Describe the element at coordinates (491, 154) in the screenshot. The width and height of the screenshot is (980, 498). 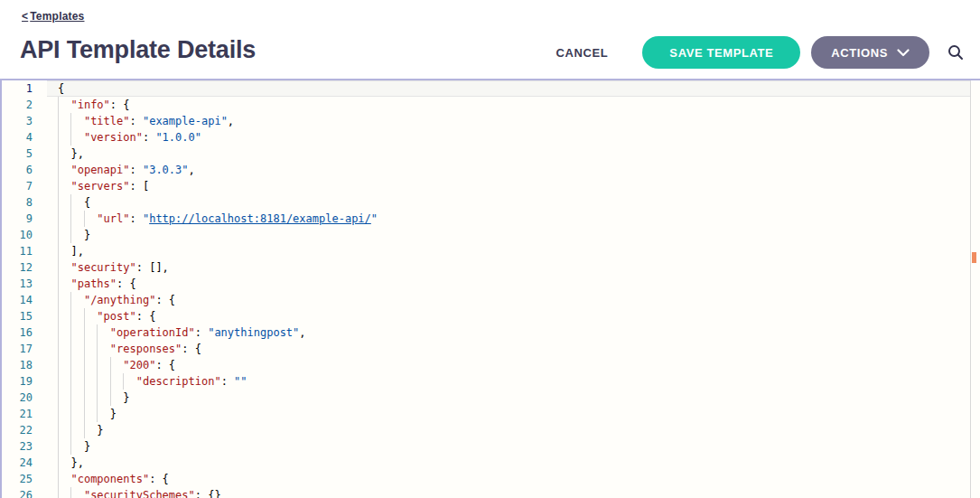
I see `code-line: 5 },` at that location.